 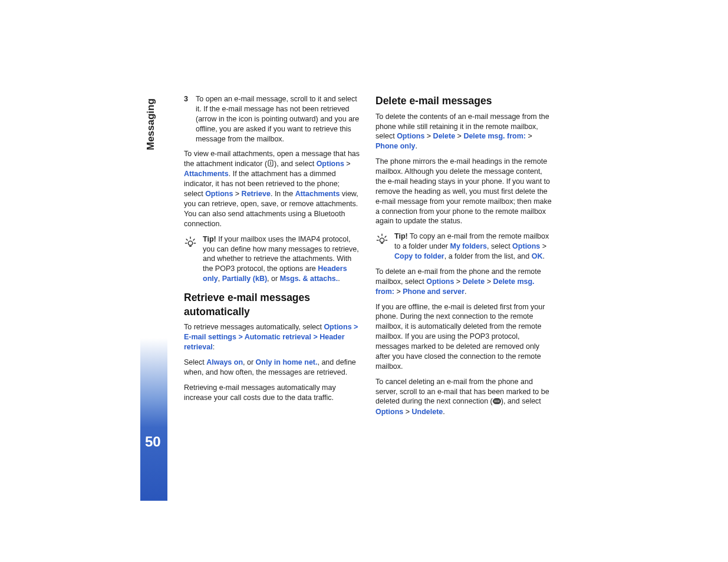 I want to click on retrieve-auto-p2: Select Always on, or Only in home net., …, so click(x=272, y=368).